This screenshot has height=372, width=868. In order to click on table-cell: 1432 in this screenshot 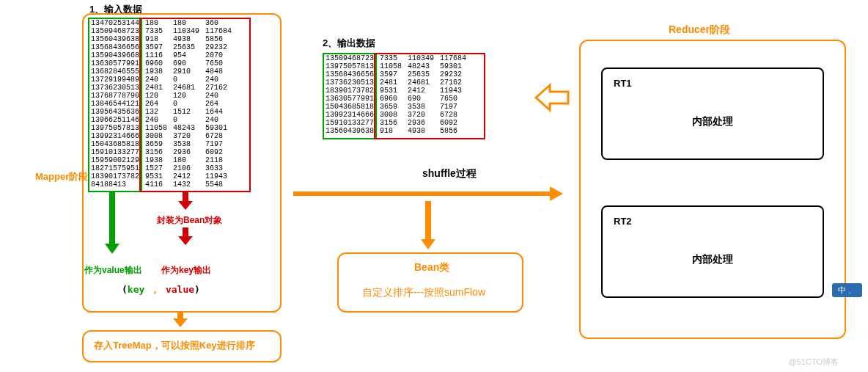, I will do `click(188, 185)`.